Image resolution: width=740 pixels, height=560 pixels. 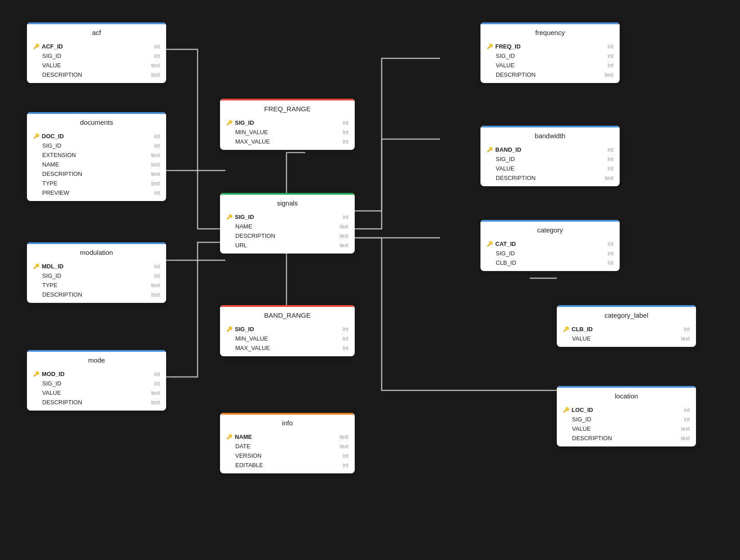 What do you see at coordinates (626, 410) in the screenshot?
I see `field-row: 🔑 LOC_ID int` at bounding box center [626, 410].